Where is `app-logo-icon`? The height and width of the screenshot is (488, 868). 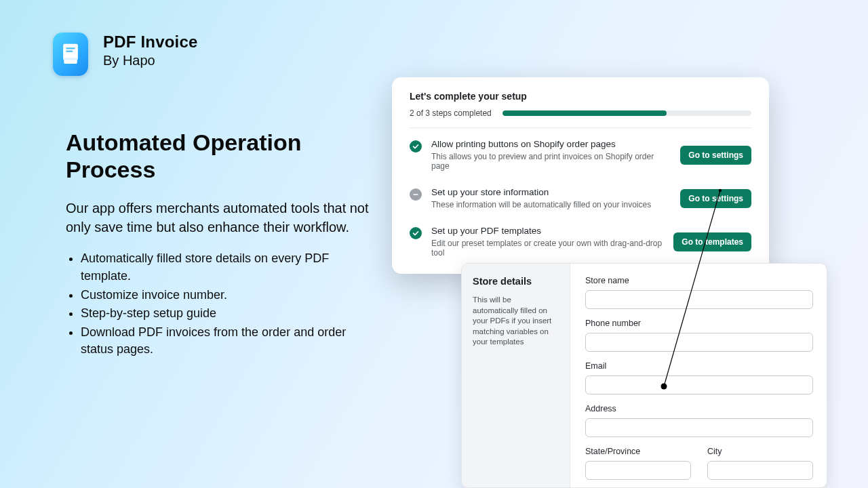
app-logo-icon is located at coordinates (71, 54).